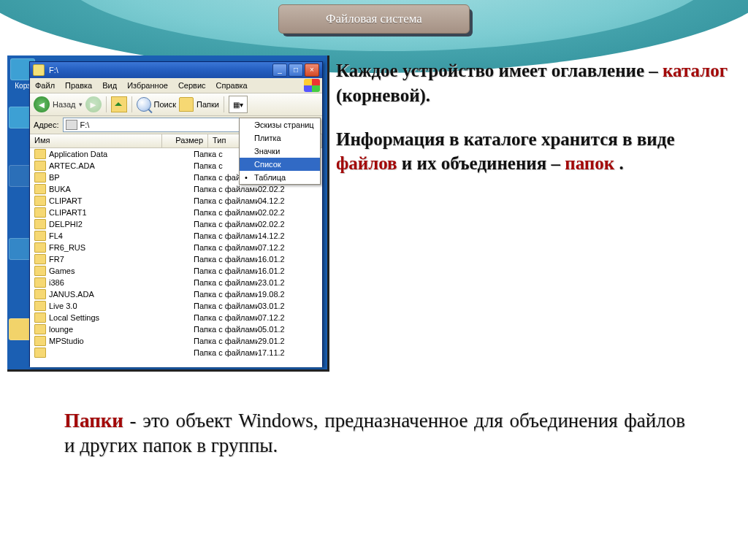 The image size is (748, 560). I want to click on menu-file: Файл, so click(45, 85).